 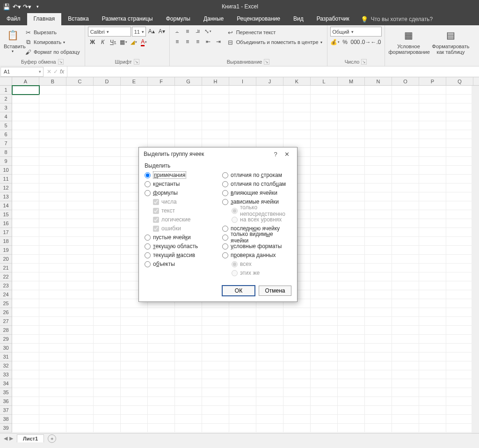 I want to click on tab-data: Данные, so click(x=213, y=19).